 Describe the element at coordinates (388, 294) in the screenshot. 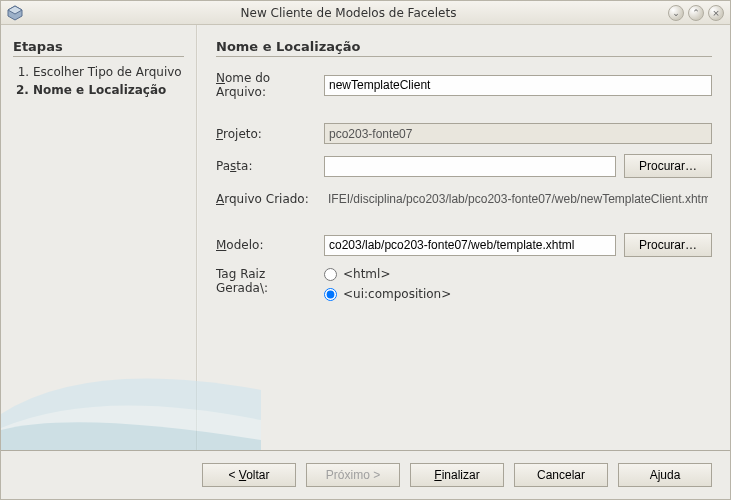

I see `radio-row-ui: <ui:composition>` at that location.